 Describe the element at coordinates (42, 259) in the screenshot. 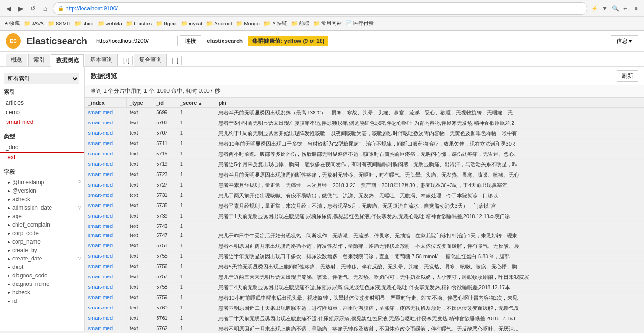

I see `field-create-date: ▶ create_date ?` at that location.